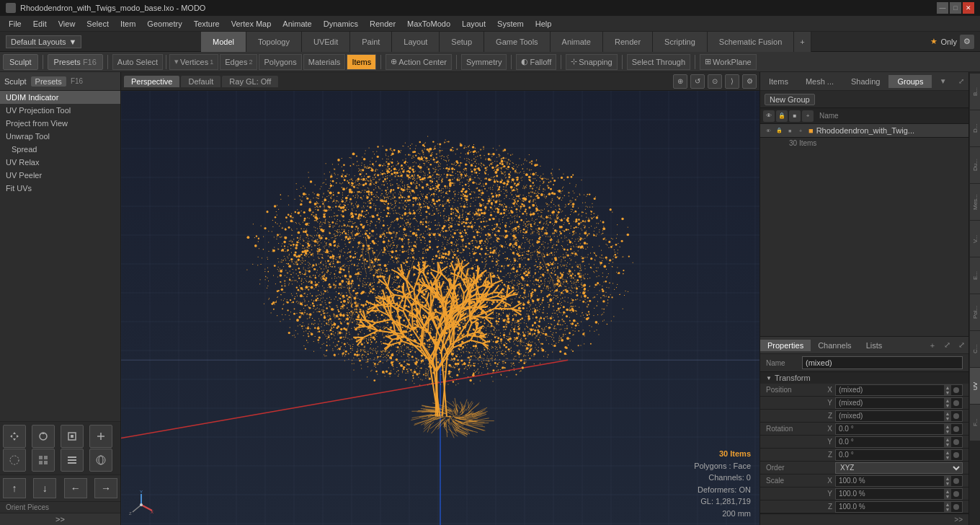 Image resolution: width=980 pixels, height=525 pixels. I want to click on action-center-button: ⊕ Action Center, so click(419, 62).